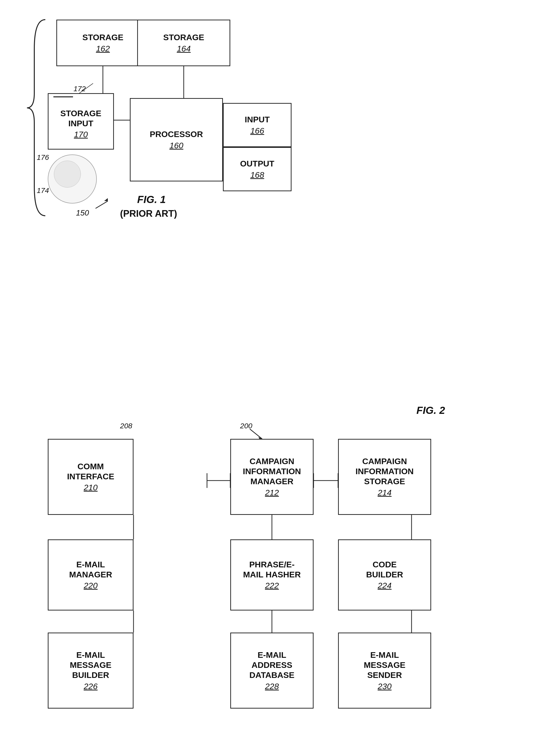 This screenshot has width=560, height=750. What do you see at coordinates (81, 119) in the screenshot?
I see `storage-input-label: STORAGEINPUT` at bounding box center [81, 119].